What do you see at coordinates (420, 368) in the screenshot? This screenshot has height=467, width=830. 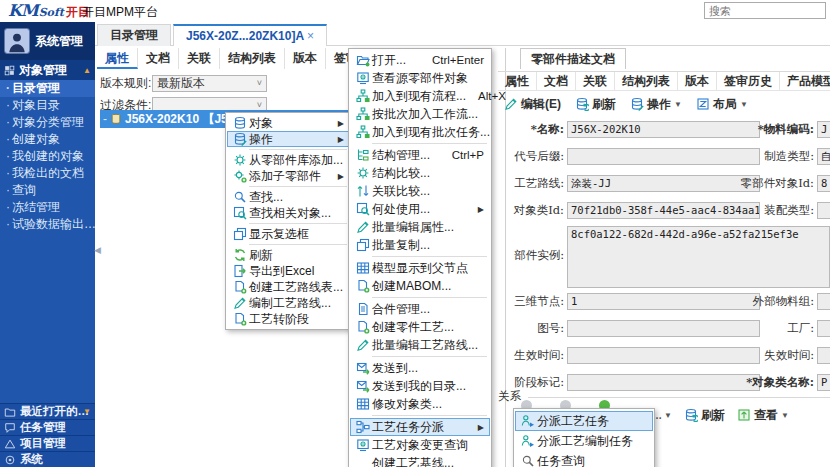 I see `menu-item: 发送到...` at bounding box center [420, 368].